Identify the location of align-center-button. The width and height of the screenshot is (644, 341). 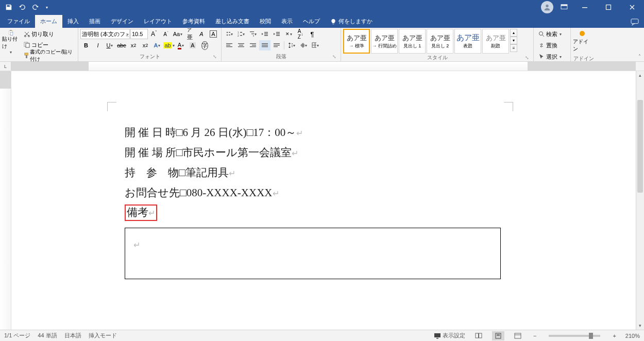
(241, 45).